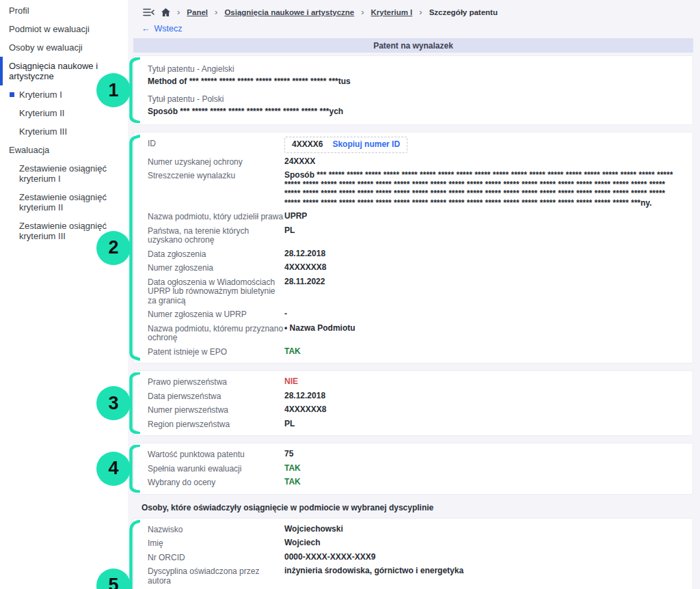 Image resolution: width=700 pixels, height=589 pixels. Describe the element at coordinates (216, 530) in the screenshot. I see `field-label: Nazwisko` at that location.